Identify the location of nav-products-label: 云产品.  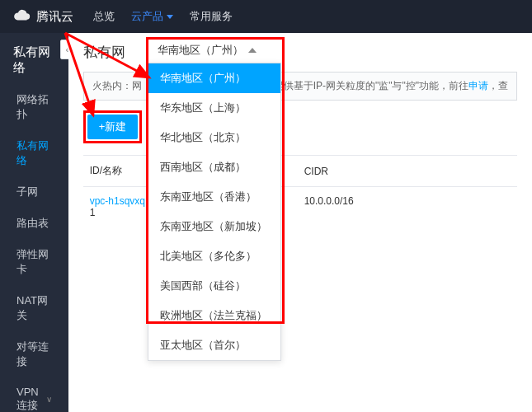
(147, 16).